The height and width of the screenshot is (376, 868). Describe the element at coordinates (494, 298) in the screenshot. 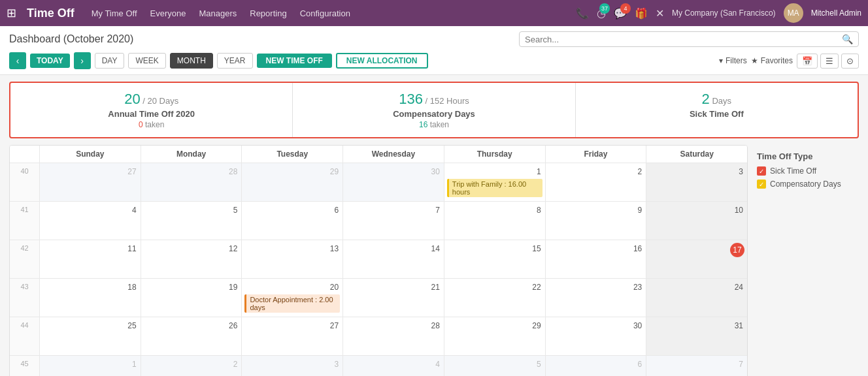

I see `calendar-cell: 22` at that location.